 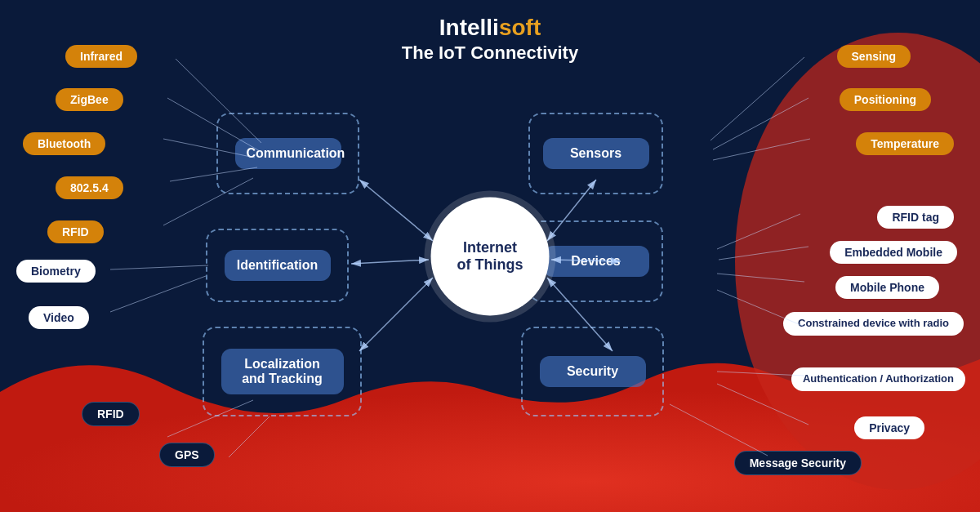 What do you see at coordinates (879, 379) in the screenshot?
I see `tag-auth: Authentication / Authorization` at bounding box center [879, 379].